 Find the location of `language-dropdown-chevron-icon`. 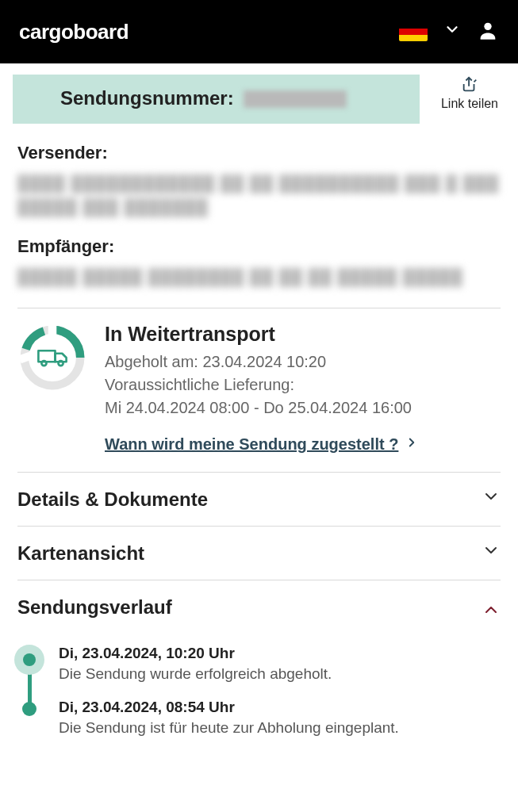

language-dropdown-chevron-icon is located at coordinates (452, 32).